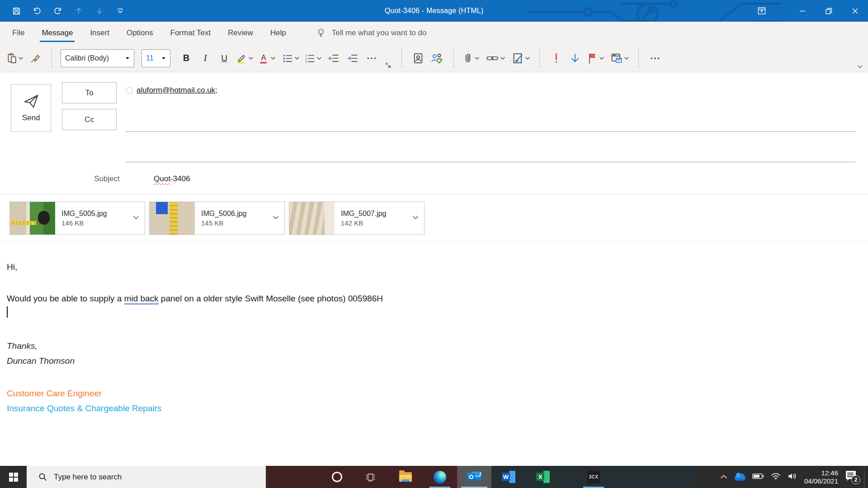 This screenshot has height=488, width=868. Describe the element at coordinates (522, 58) in the screenshot. I see `signature-icon` at that location.